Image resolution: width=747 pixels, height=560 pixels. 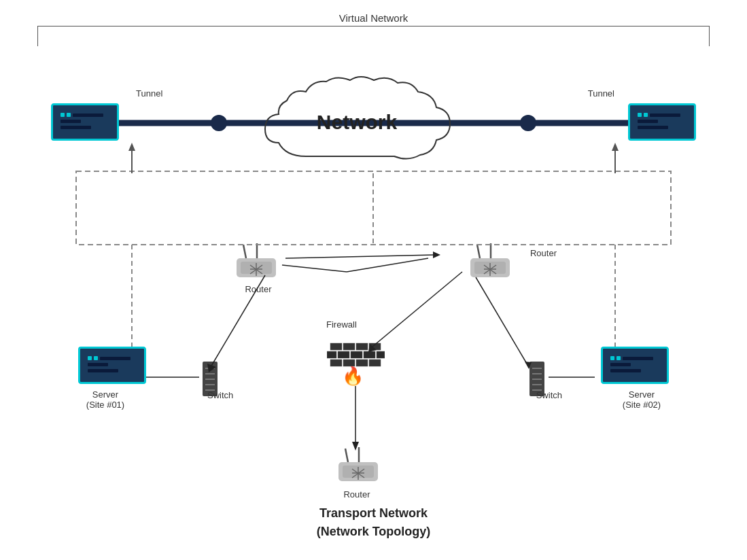 What do you see at coordinates (105, 400) in the screenshot?
I see `server-left-label: Server (Site #01)` at bounding box center [105, 400].